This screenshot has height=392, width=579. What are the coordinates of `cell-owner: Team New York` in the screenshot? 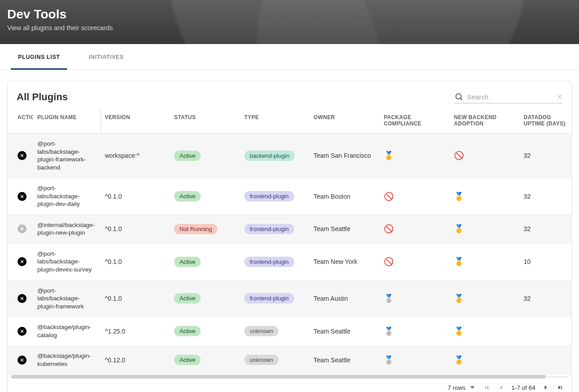 It's located at (336, 262).